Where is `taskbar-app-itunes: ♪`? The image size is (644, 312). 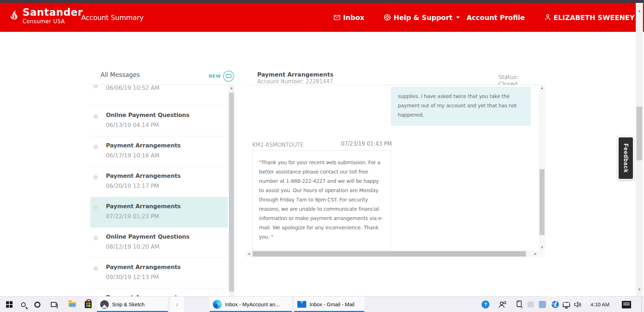
taskbar-app-itunes: ♪ is located at coordinates (177, 304).